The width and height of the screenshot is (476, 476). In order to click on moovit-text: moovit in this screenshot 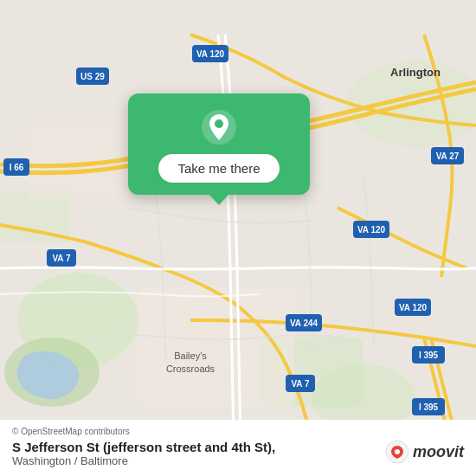, I will do `click(438, 452)`.